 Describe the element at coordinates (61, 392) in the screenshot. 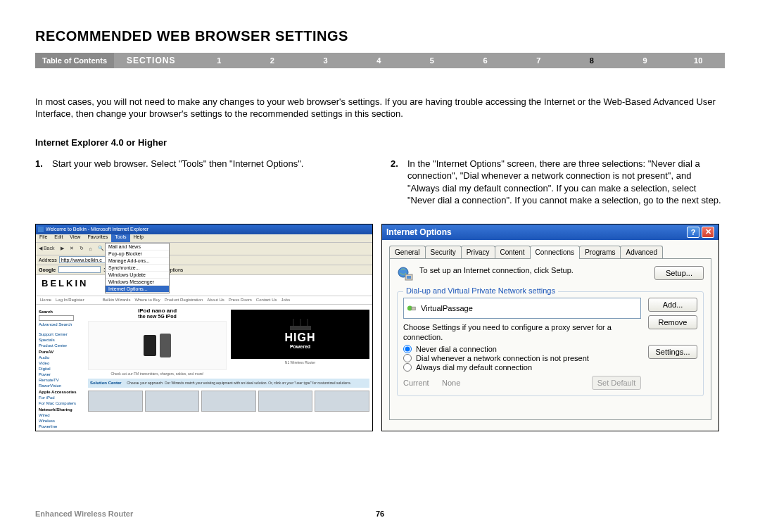

I see `hd-apple: Apple Accessories` at that location.